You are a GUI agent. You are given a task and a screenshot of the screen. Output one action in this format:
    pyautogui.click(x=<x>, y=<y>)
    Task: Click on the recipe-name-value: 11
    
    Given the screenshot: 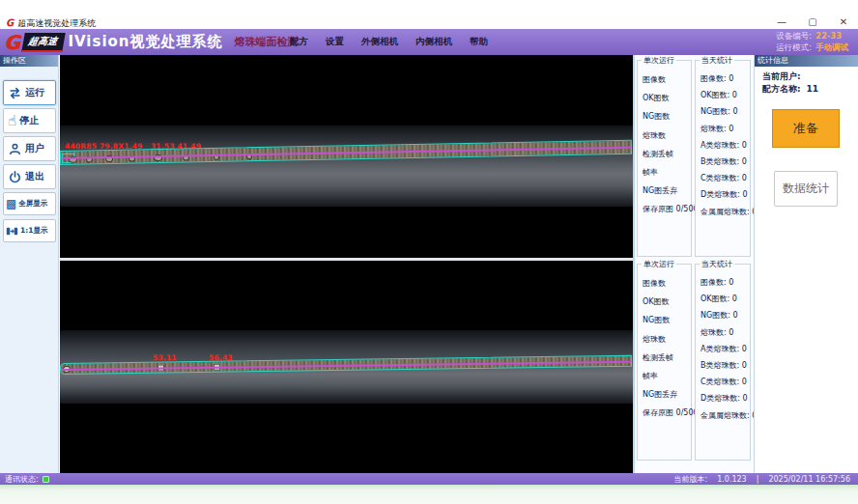 What is the action you would take?
    pyautogui.click(x=814, y=89)
    